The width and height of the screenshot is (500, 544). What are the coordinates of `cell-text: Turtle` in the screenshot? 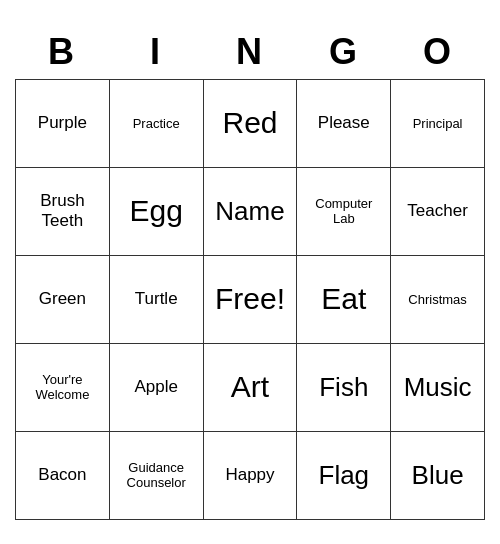 It's located at (156, 299).